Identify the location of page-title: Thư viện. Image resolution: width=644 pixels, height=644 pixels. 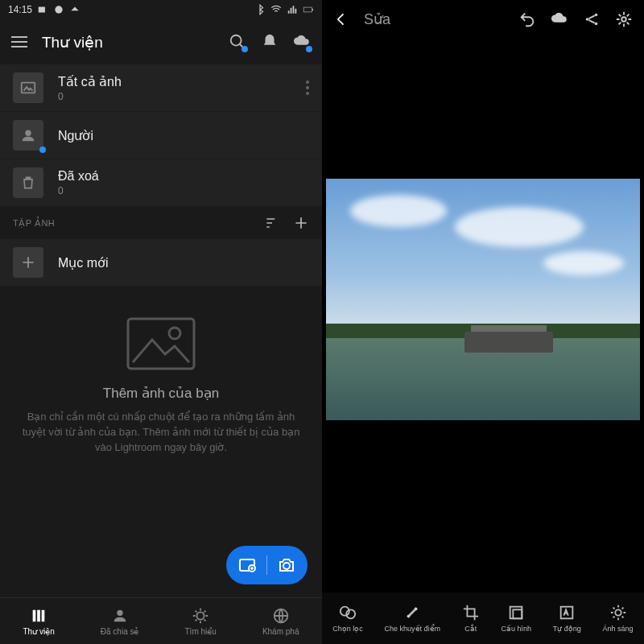
(128, 42).